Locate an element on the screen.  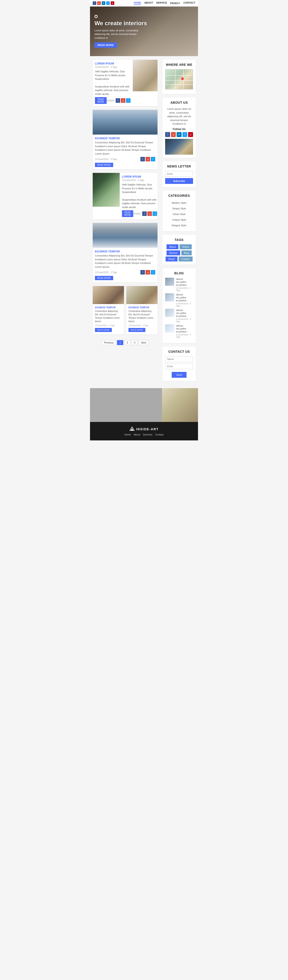
blog-sidebar-info-2: ultrices nec.pellen eu.pretium 12/June/2… is located at coordinates (185, 300).